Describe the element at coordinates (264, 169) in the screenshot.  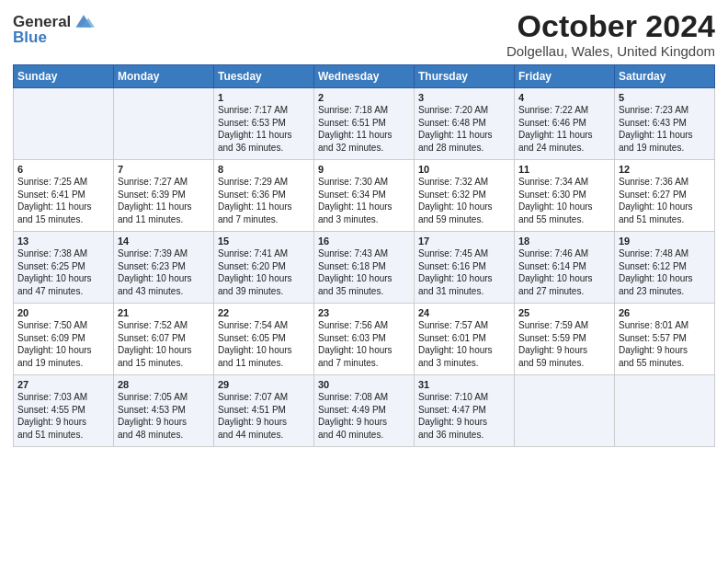
I see `day-number: 8` at that location.